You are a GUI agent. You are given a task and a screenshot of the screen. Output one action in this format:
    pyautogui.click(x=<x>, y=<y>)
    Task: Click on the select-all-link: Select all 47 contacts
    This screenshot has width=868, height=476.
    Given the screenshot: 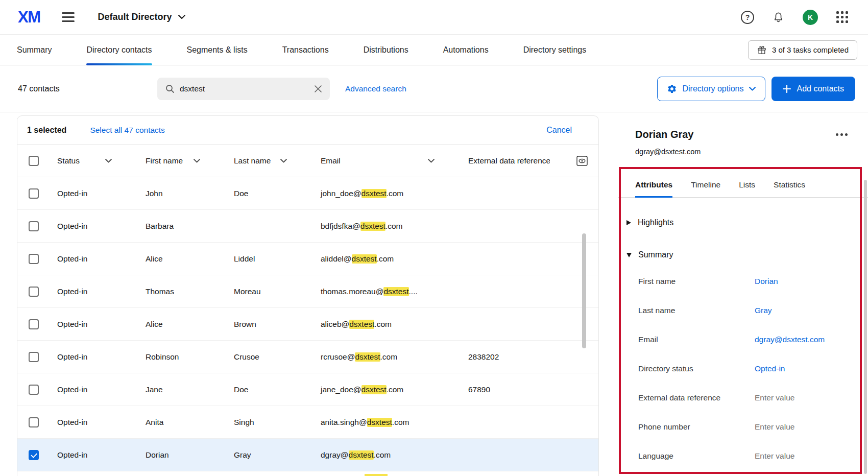 What is the action you would take?
    pyautogui.click(x=127, y=130)
    